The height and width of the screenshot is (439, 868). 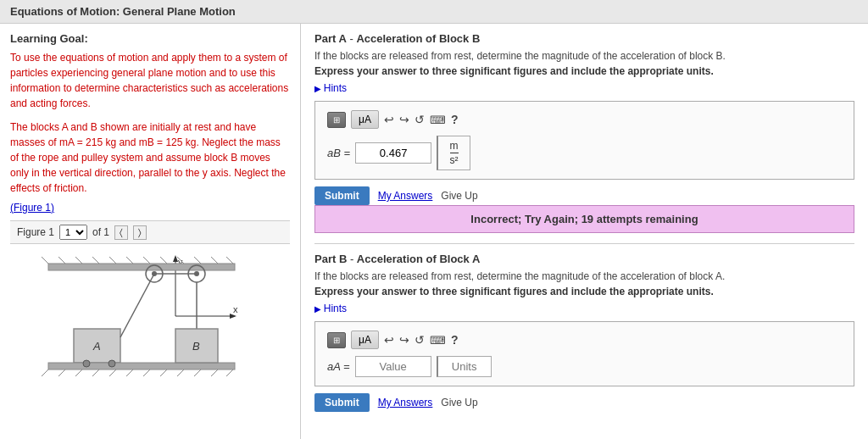 I want to click on svg-text: A, so click(x=97, y=346).